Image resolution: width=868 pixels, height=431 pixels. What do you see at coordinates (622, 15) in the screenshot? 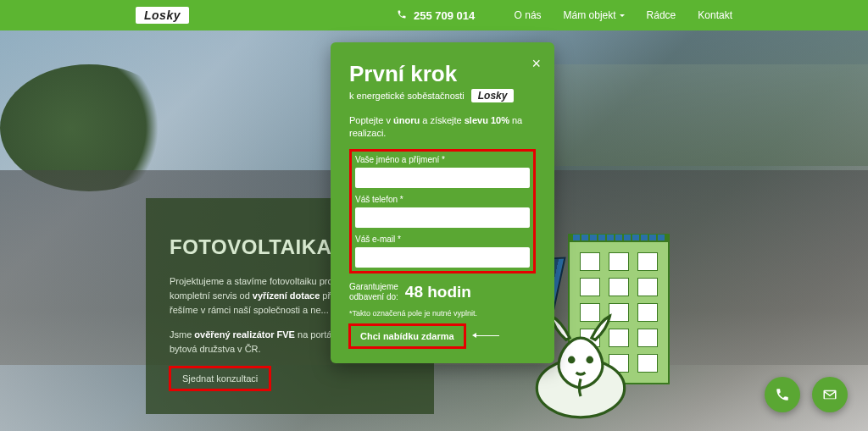
I see `chevron-down-icon` at bounding box center [622, 15].